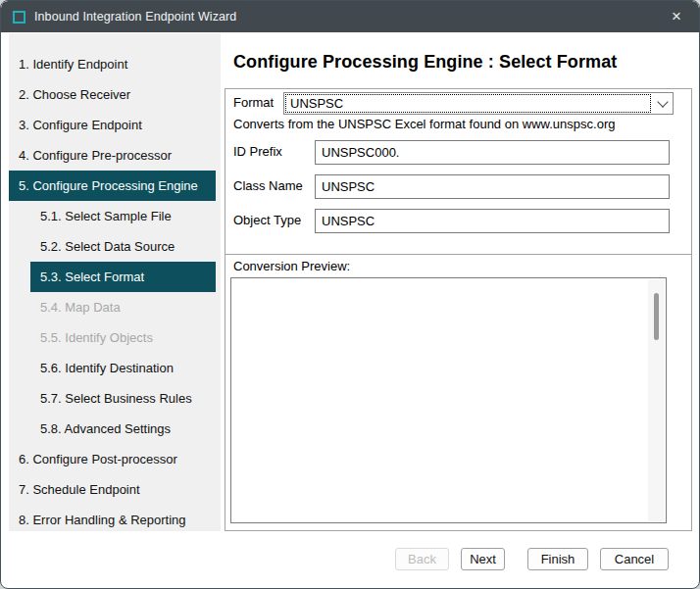 Image resolution: width=700 pixels, height=589 pixels. I want to click on step-label: 5.4. Map Data, so click(80, 308).